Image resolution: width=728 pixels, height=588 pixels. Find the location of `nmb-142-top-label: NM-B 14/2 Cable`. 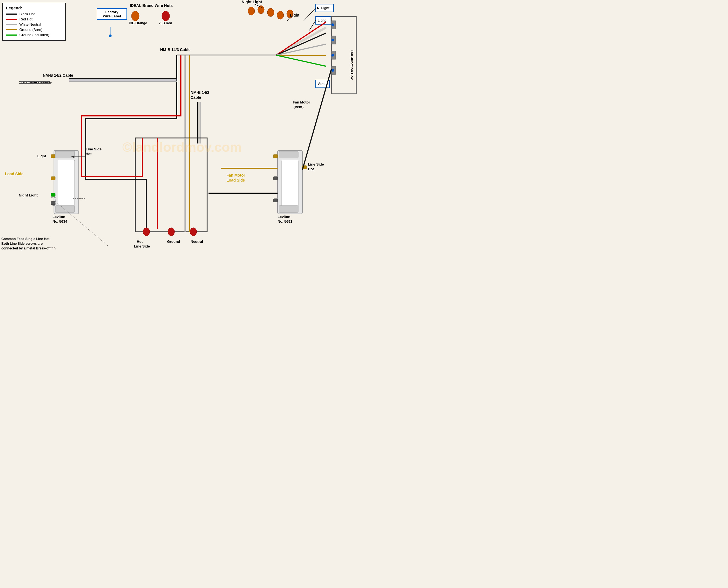

nmb-142-top-label: NM-B 14/2 Cable is located at coordinates (58, 75).